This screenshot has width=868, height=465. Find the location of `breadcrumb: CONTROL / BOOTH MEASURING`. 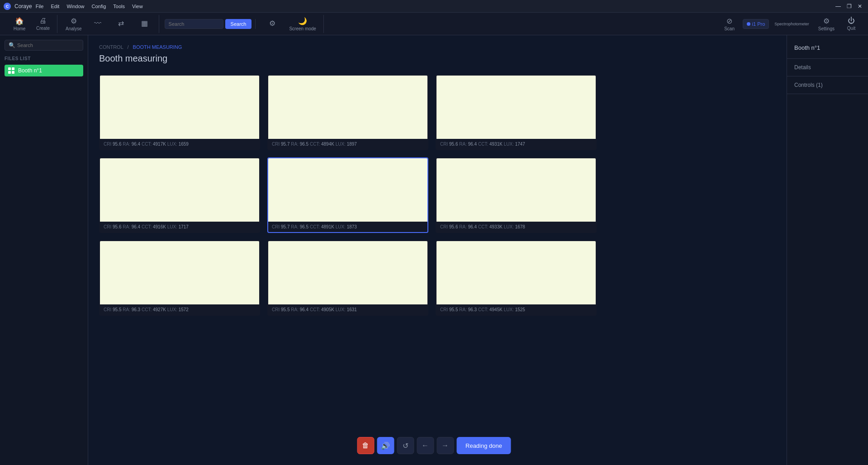

breadcrumb: CONTROL / BOOTH MEASURING is located at coordinates (437, 47).